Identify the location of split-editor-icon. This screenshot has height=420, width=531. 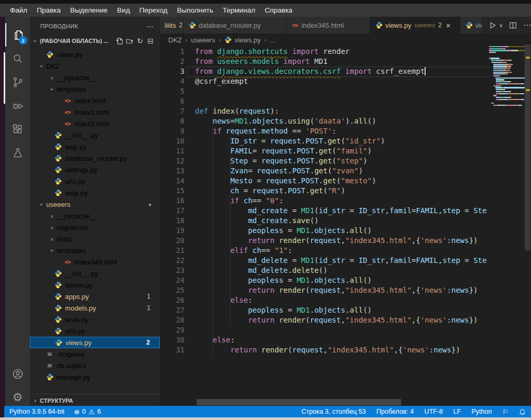
(513, 25).